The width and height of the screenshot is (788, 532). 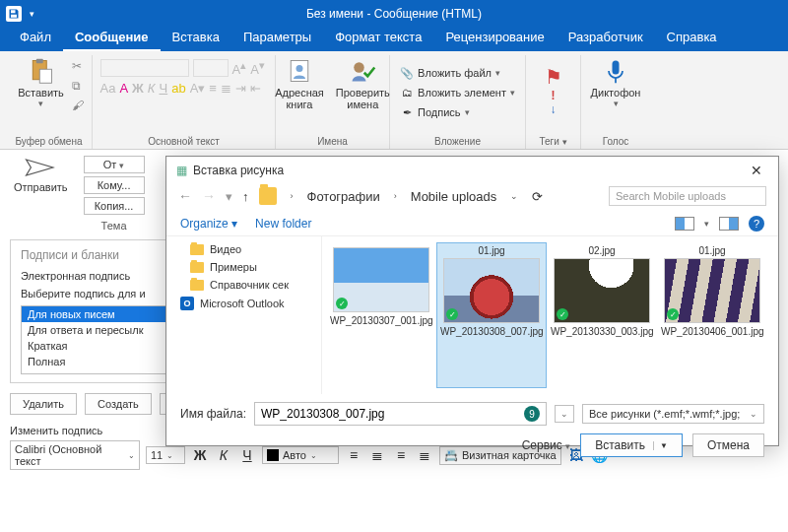 What do you see at coordinates (41, 83) in the screenshot?
I see `paste-button: Вставить ▾` at bounding box center [41, 83].